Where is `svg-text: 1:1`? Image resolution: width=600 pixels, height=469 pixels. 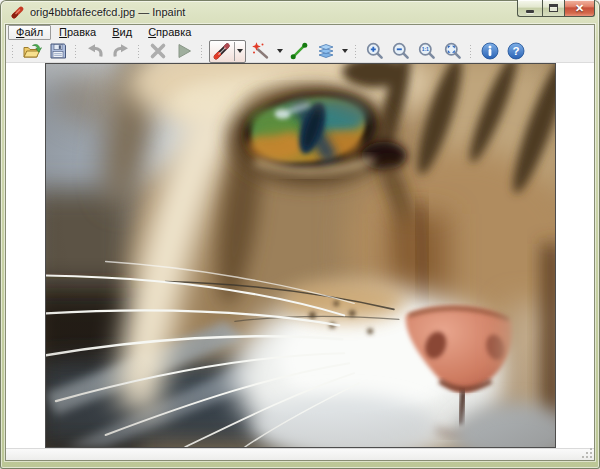
svg-text: 1:1 is located at coordinates (426, 49).